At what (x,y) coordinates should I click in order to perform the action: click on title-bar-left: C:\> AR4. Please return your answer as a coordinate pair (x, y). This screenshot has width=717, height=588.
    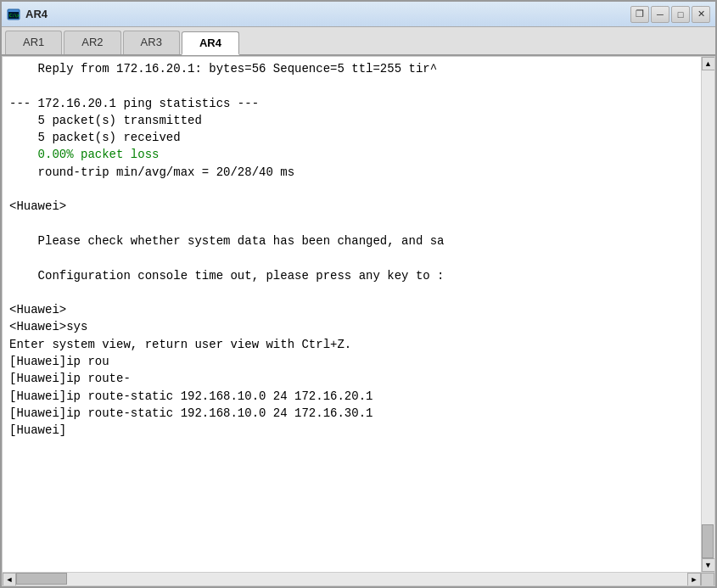
    Looking at the image, I should click on (27, 14).